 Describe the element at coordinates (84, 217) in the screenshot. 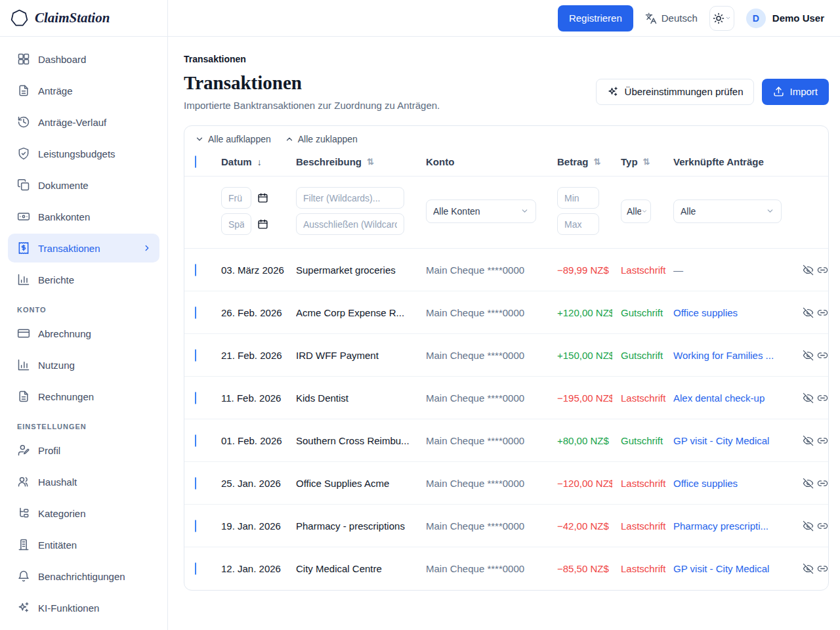

I see `sidebar-item-bankkonten: Bankkonten` at that location.